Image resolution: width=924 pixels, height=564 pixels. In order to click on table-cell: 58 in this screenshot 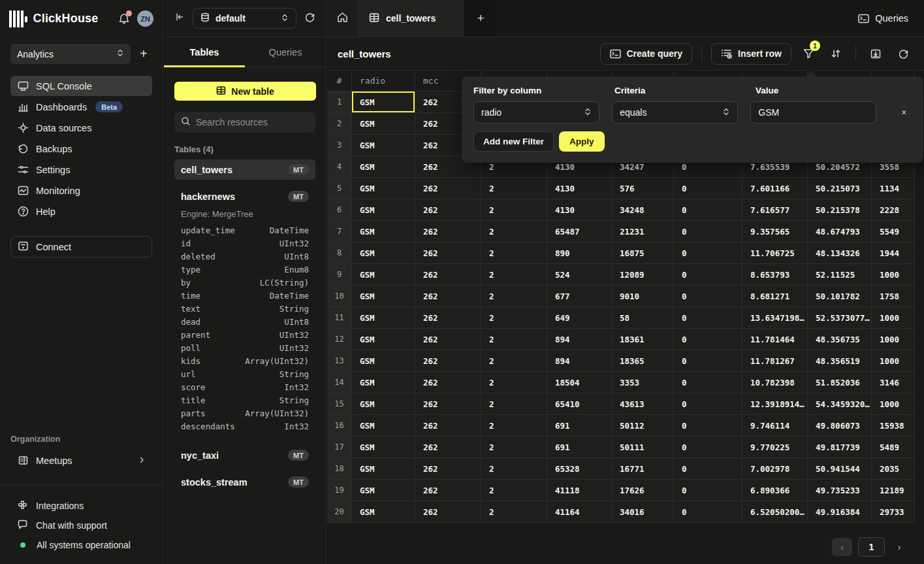, I will do `click(643, 318)`.